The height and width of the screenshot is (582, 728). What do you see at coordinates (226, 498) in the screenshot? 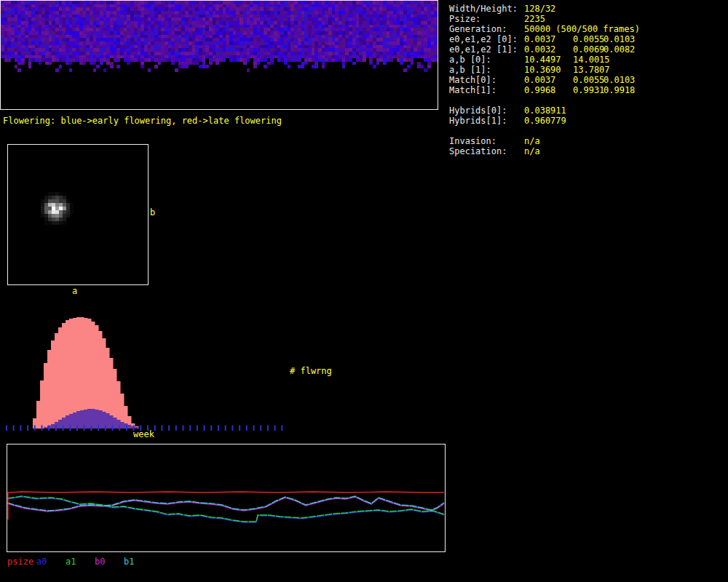
I see `timeseries-chart` at bounding box center [226, 498].